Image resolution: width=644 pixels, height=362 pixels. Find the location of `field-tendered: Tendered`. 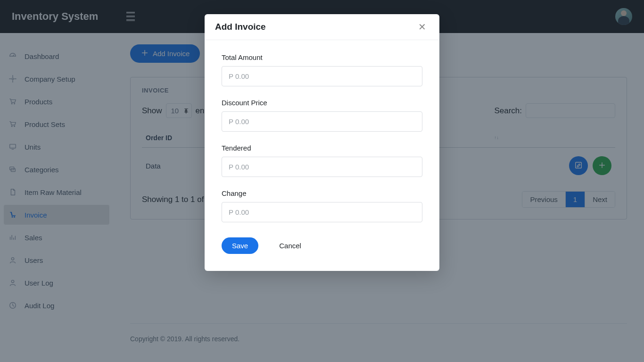

field-tendered: Tendered is located at coordinates (322, 160).